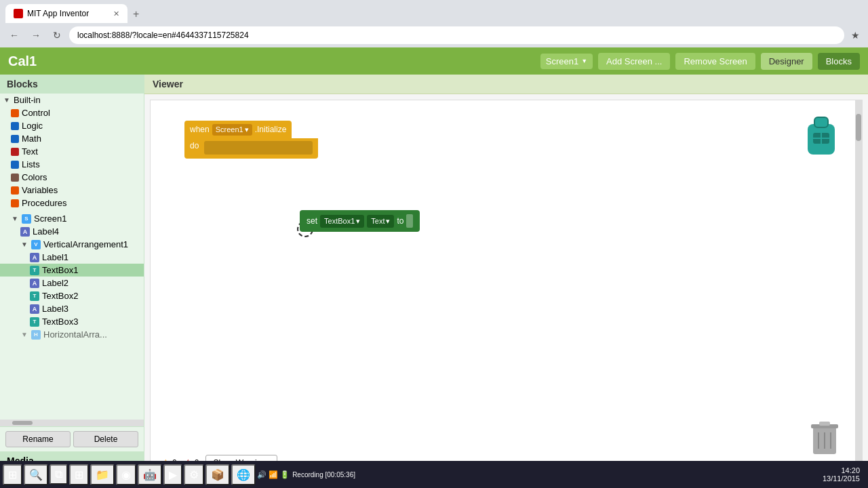  Describe the element at coordinates (38, 439) in the screenshot. I see `rename-button: Rename` at that location.